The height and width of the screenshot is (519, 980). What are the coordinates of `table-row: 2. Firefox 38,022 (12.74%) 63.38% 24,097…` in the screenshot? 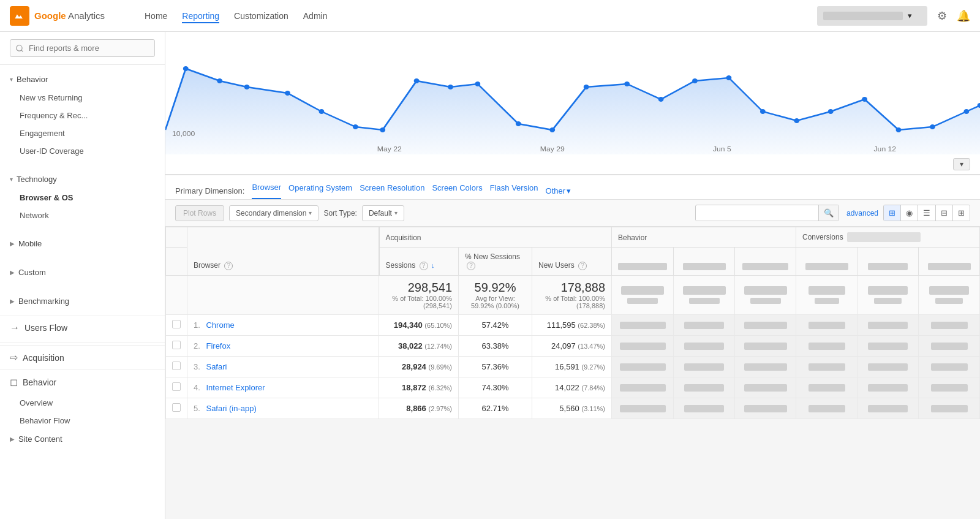 It's located at (573, 346).